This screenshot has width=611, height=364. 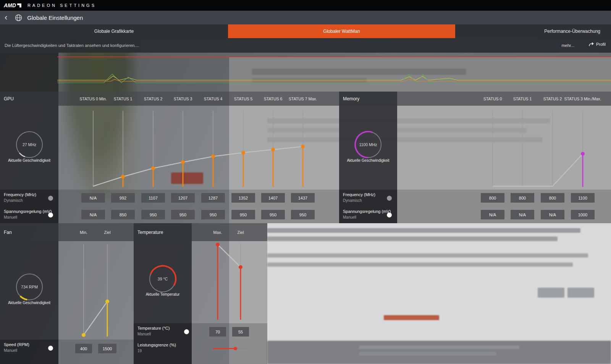 What do you see at coordinates (235, 349) in the screenshot?
I see `power-limit-slider-handle` at bounding box center [235, 349].